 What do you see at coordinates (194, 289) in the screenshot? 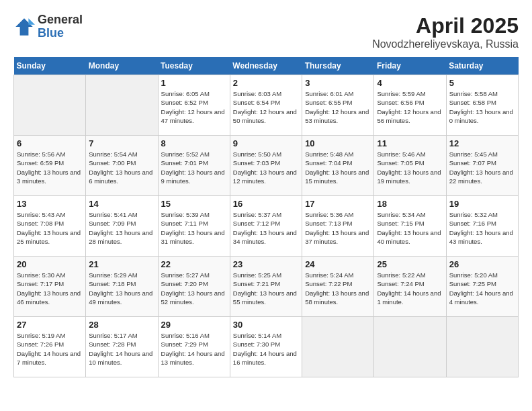
I see `day-detail: Sunrise: 5:27 AMSunset: 7:20 PMDaylight:…` at bounding box center [194, 289].